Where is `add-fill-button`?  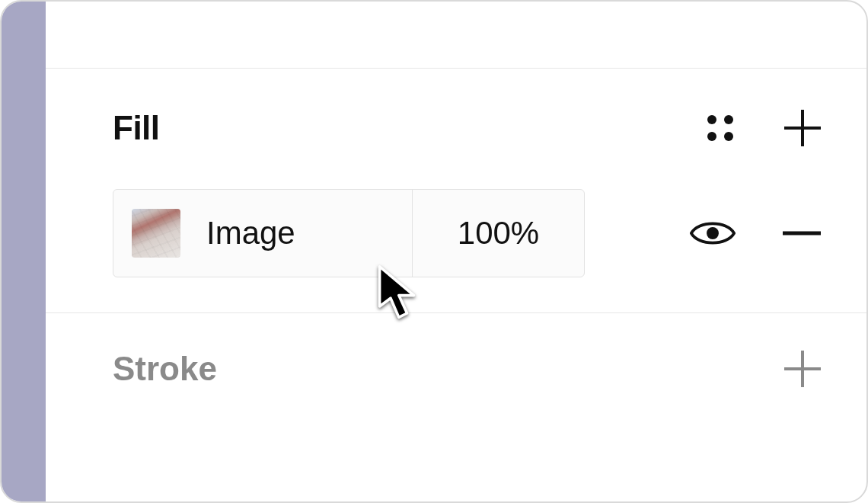
add-fill-button is located at coordinates (803, 128).